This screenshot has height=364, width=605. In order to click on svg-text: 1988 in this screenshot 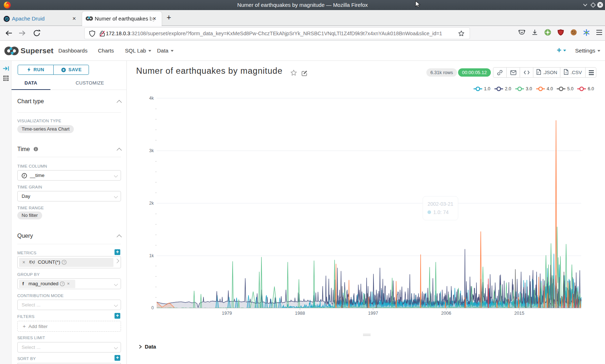, I will do `click(300, 313)`.